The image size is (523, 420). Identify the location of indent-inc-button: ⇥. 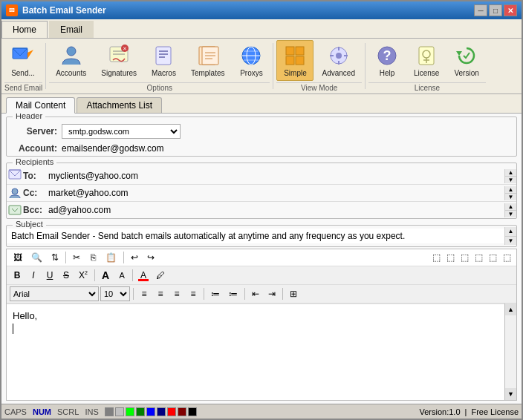
(272, 294).